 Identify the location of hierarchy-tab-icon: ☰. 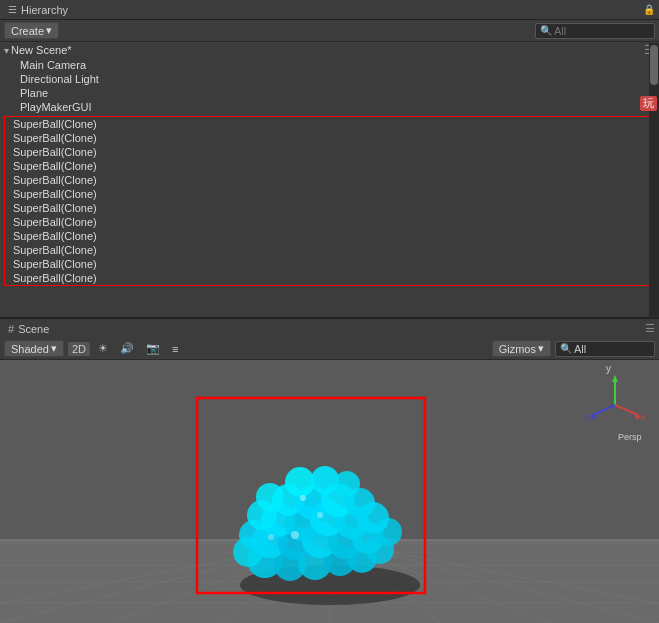
(12, 10).